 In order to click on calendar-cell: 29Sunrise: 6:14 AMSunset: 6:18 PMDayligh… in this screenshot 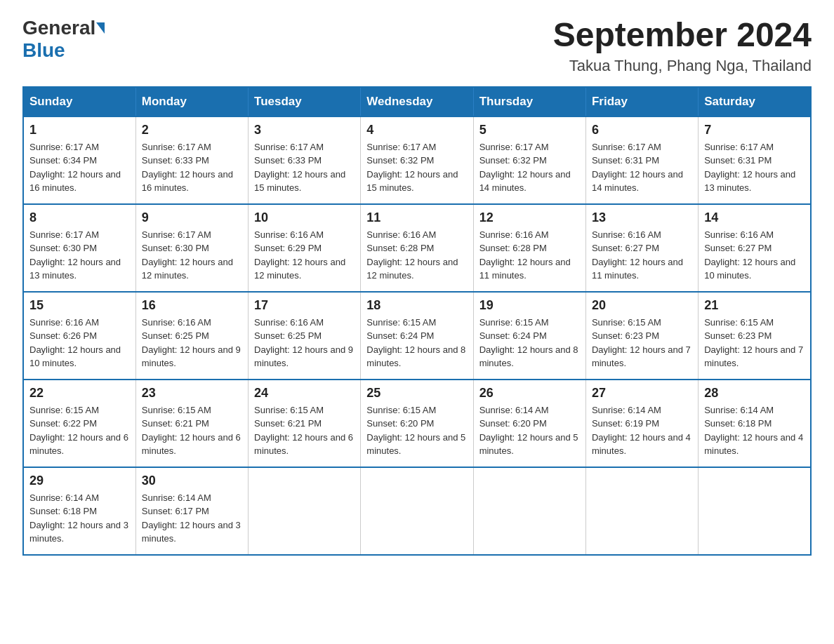, I will do `click(79, 511)`.